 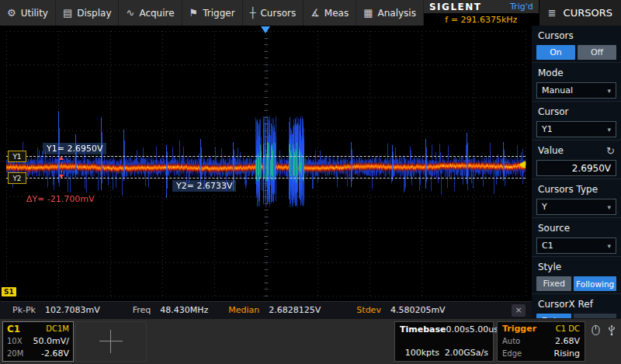 I want to click on cursors-type-section-label: Cursors Type, so click(x=576, y=188).